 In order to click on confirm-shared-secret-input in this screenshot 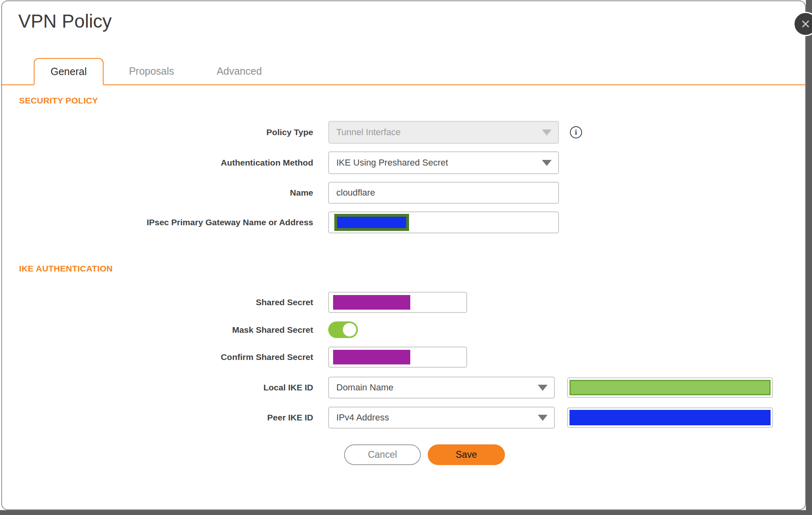, I will do `click(398, 357)`.